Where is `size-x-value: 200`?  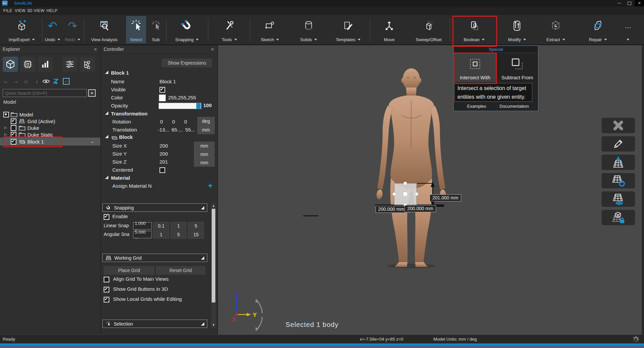
size-x-value: 200 is located at coordinates (164, 146).